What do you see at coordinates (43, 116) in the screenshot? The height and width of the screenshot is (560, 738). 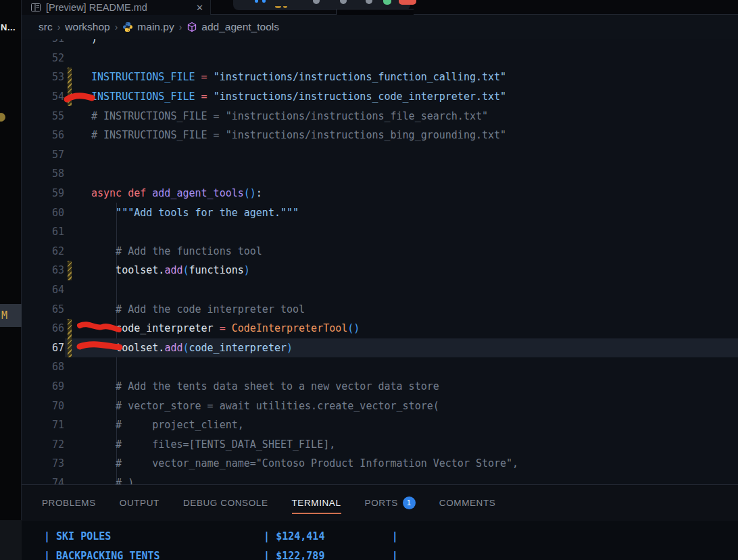 I see `line-number: 55` at bounding box center [43, 116].